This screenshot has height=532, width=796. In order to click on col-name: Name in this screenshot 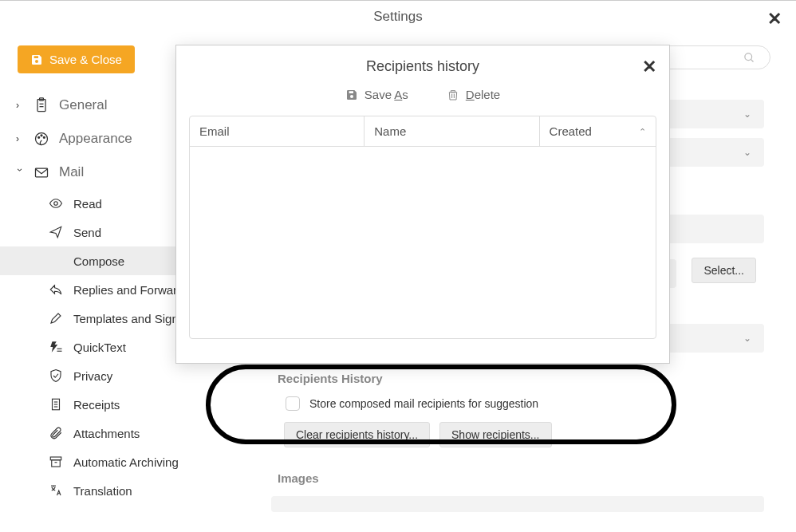, I will do `click(451, 131)`.